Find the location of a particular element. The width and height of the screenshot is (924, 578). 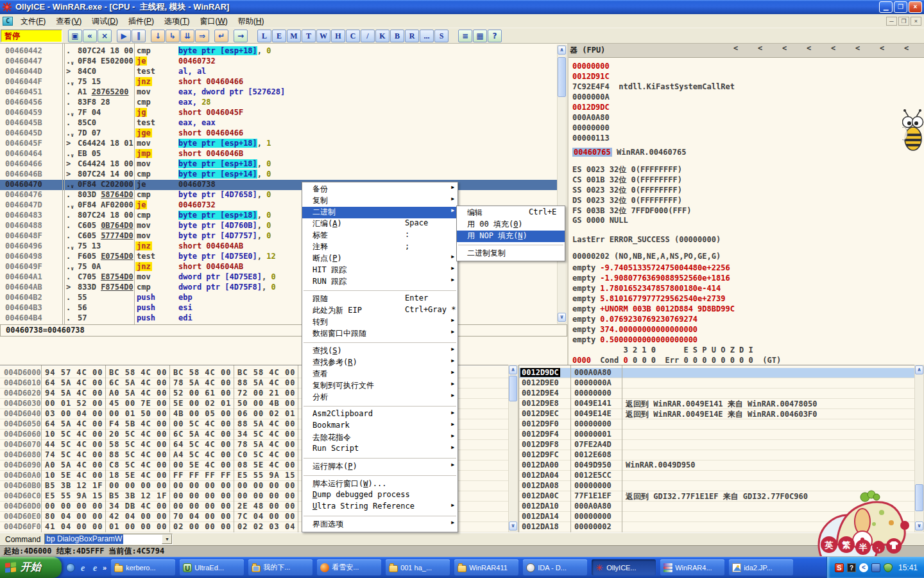

close-button: × is located at coordinates (915, 7).